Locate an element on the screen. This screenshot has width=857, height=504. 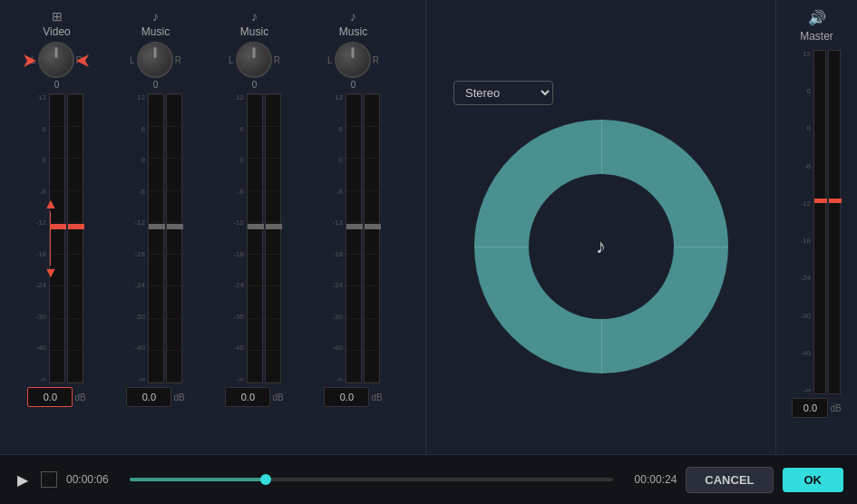
master-label: Master is located at coordinates (816, 36).